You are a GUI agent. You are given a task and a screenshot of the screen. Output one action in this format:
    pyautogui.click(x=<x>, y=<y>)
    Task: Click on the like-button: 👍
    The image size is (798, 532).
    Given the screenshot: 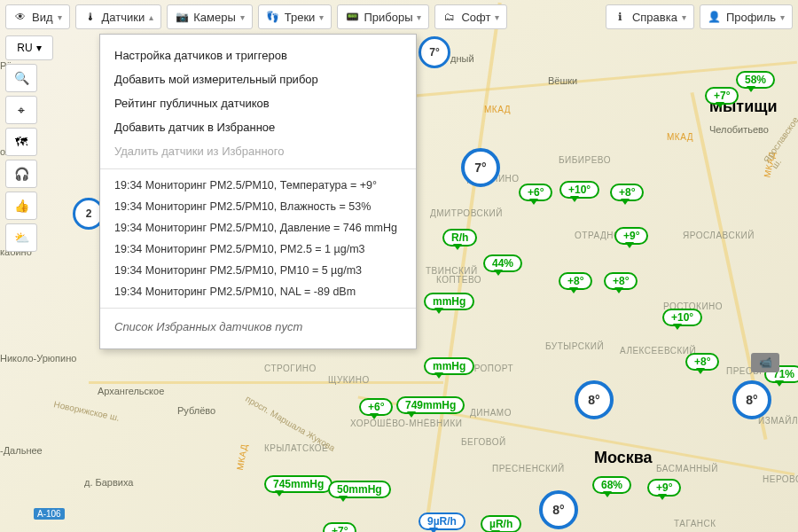 What is the action you would take?
    pyautogui.click(x=21, y=206)
    